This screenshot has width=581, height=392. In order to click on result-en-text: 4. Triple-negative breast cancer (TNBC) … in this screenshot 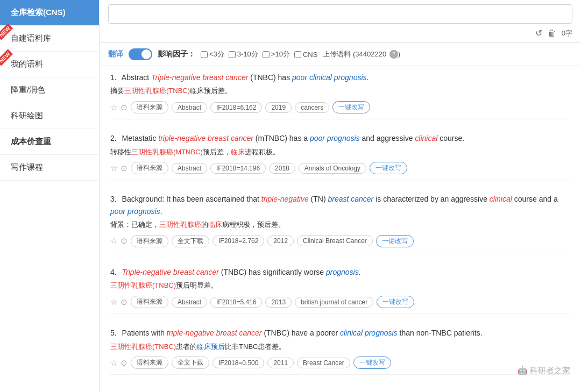, I will do `click(340, 272)`.